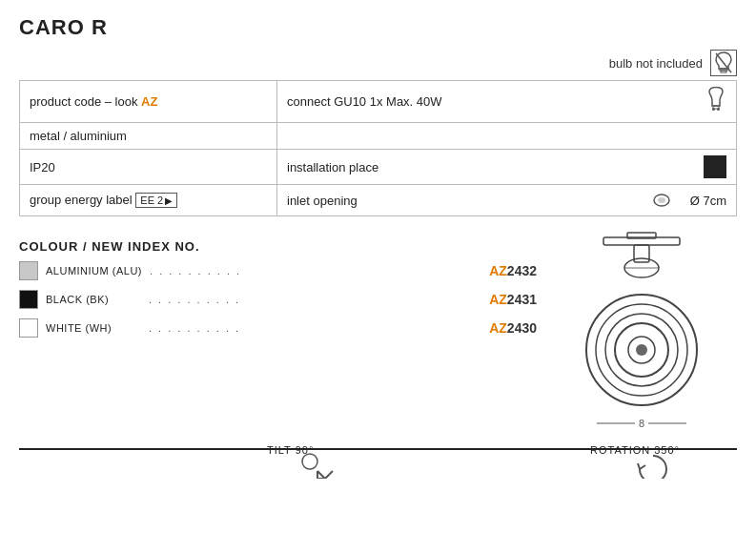 This screenshot has height=553, width=756. Describe the element at coordinates (93, 299) in the screenshot. I see `black-name: BLACK (BK)` at that location.